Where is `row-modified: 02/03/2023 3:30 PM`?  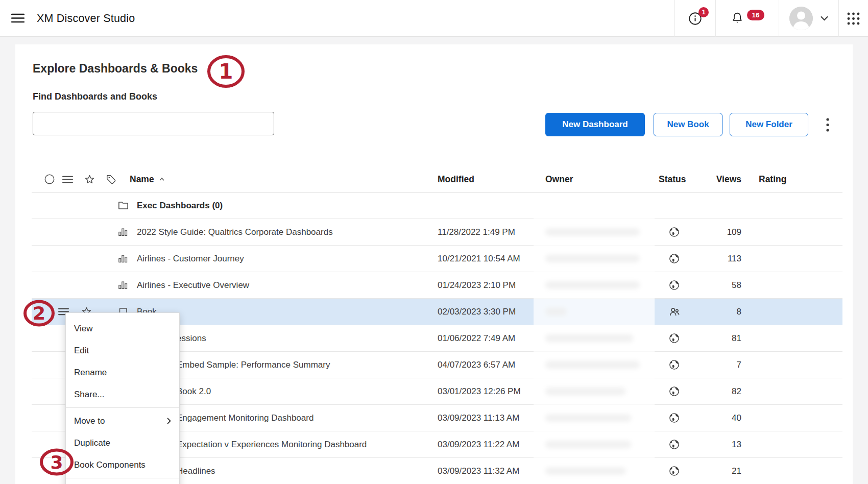
row-modified: 02/03/2023 3:30 PM is located at coordinates (477, 311).